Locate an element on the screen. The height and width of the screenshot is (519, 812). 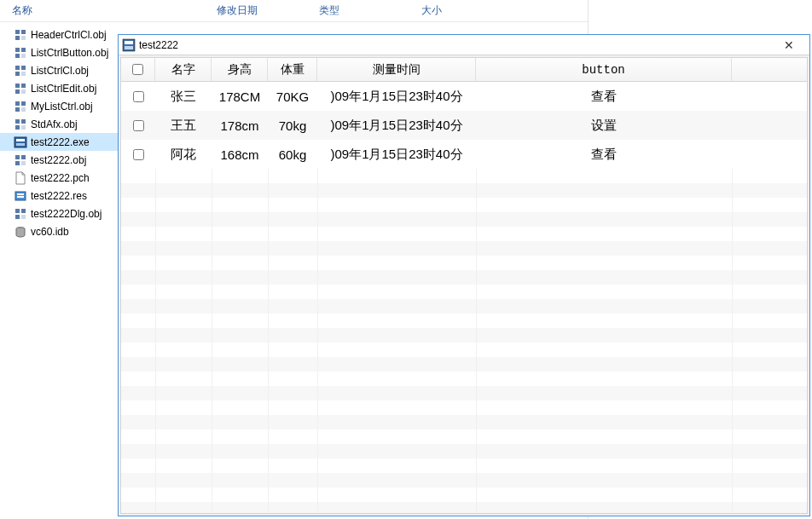
titlebar: test2222 ✕ is located at coordinates (464, 45).